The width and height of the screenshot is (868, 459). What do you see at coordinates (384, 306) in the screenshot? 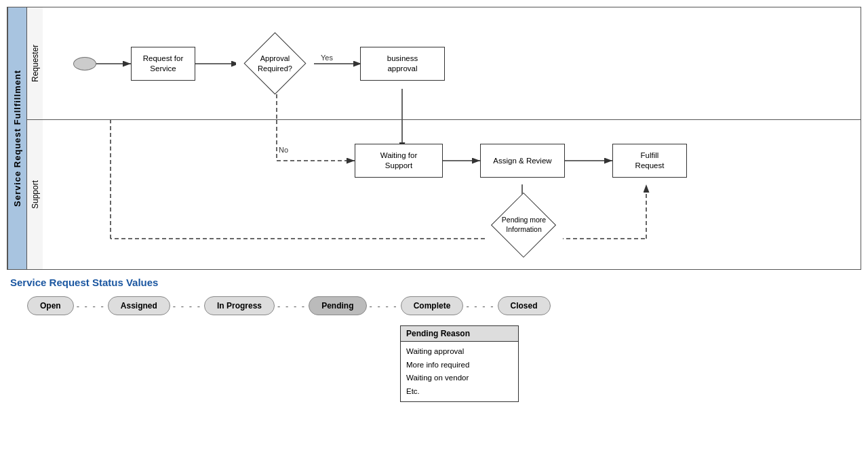
I see `dash-4: - - - -` at bounding box center [384, 306].